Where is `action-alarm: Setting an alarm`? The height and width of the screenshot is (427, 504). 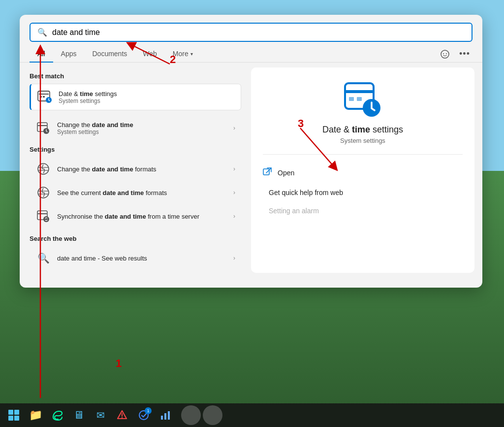 action-alarm: Setting an alarm is located at coordinates (363, 211).